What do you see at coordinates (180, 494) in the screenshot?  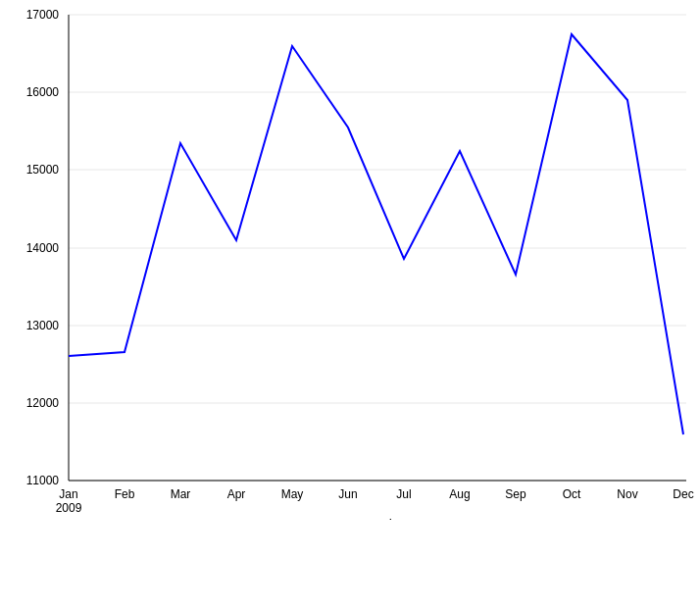 I see `x-label-mar: Mar` at bounding box center [180, 494].